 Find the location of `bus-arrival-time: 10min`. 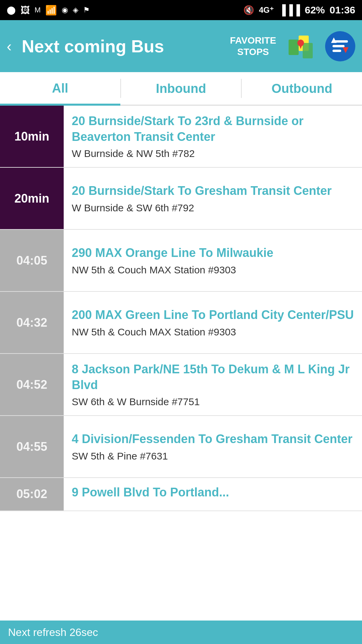

bus-arrival-time: 10min is located at coordinates (32, 136).